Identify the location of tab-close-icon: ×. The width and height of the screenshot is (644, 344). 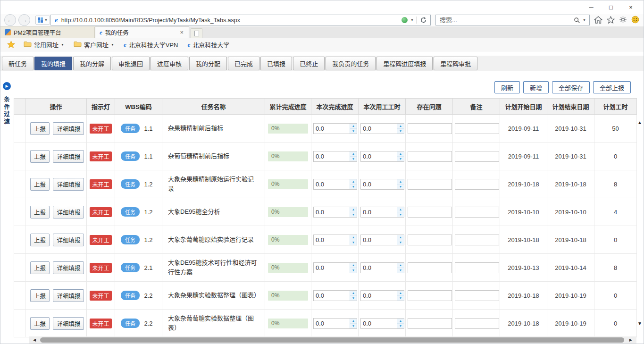
(182, 32).